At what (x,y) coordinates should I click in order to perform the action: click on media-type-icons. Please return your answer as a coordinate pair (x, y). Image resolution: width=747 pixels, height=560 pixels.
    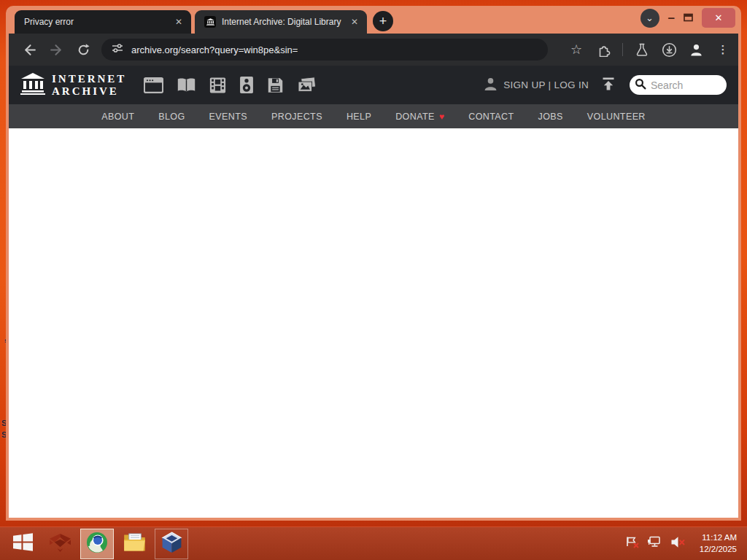
    Looking at the image, I should click on (231, 85).